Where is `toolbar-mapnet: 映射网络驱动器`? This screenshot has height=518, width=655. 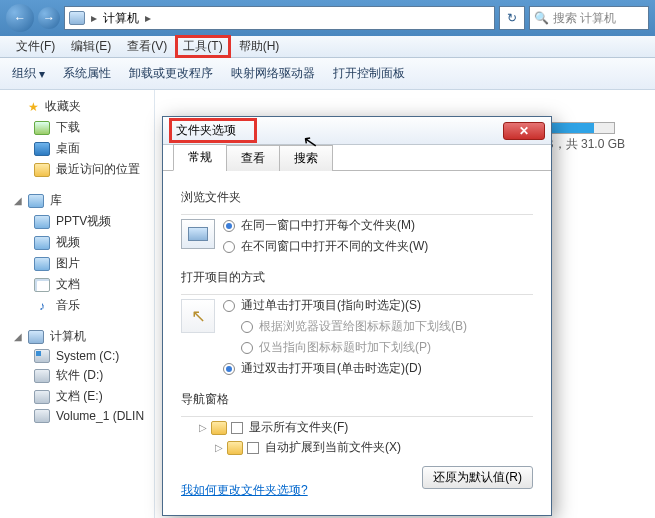
toolbar-mapnet: 映射网络驱动器 is located at coordinates (273, 74).